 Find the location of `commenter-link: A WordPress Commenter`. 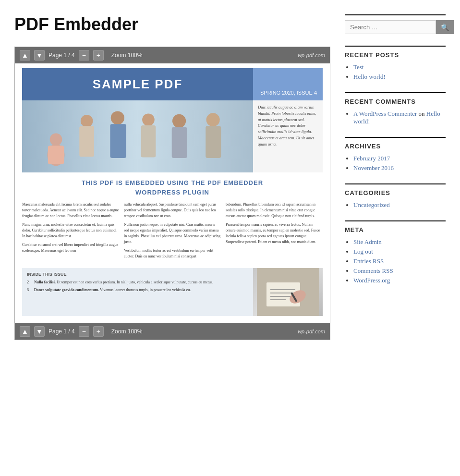

commenter-link: A WordPress Commenter is located at coordinates (385, 113).